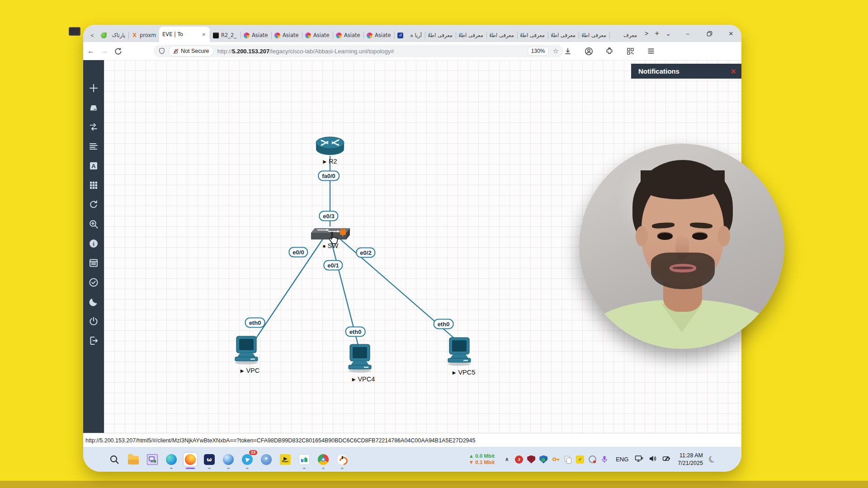 This screenshot has height=488, width=868. What do you see at coordinates (184, 34) in the screenshot?
I see `browser-tab-active: EVE | To✕` at bounding box center [184, 34].